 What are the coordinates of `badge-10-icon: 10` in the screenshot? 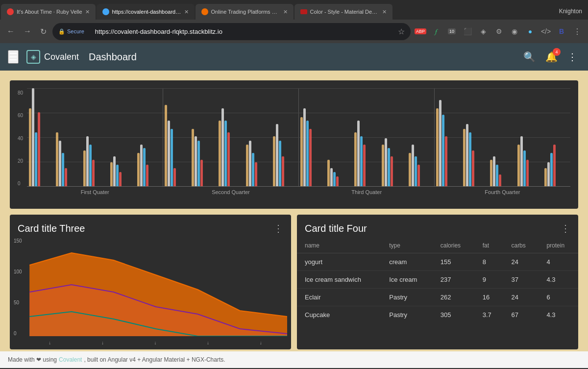 It's located at (452, 31).